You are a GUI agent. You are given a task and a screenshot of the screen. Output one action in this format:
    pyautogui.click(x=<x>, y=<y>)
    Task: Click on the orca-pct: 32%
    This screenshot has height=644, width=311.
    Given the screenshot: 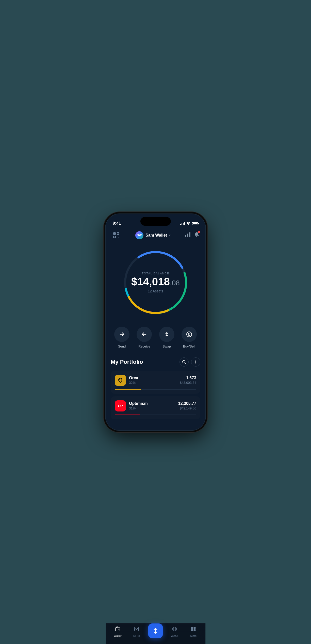 What is the action you would take?
    pyautogui.click(x=153, y=383)
    